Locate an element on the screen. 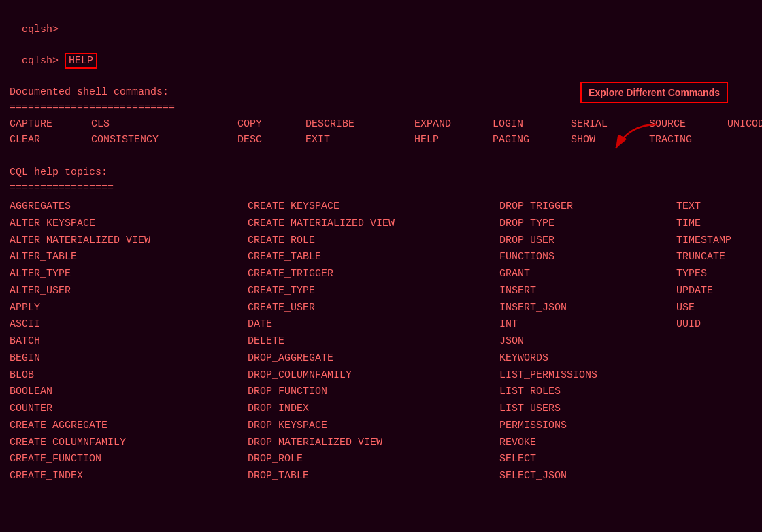  cql-drop-index: DROP_INDEX is located at coordinates (374, 410).